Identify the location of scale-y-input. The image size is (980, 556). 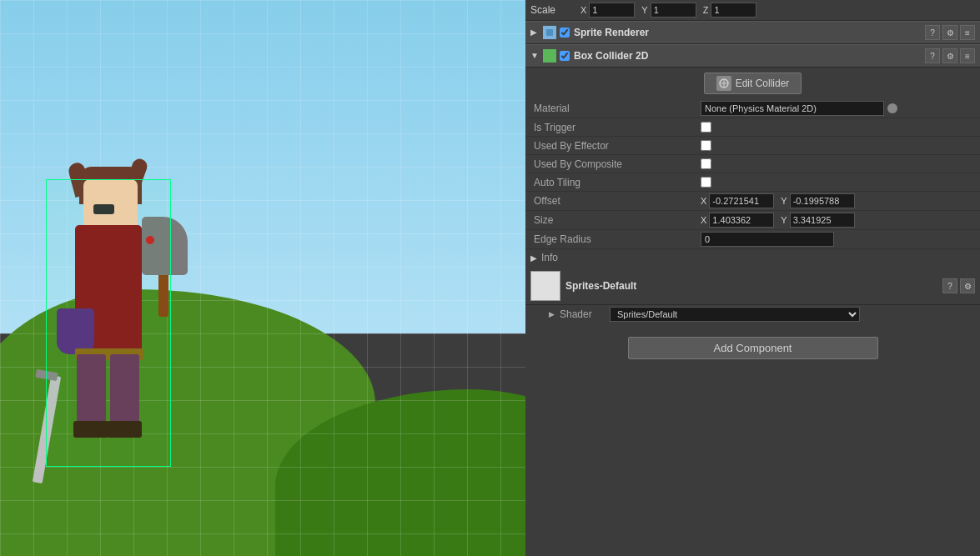
(674, 10).